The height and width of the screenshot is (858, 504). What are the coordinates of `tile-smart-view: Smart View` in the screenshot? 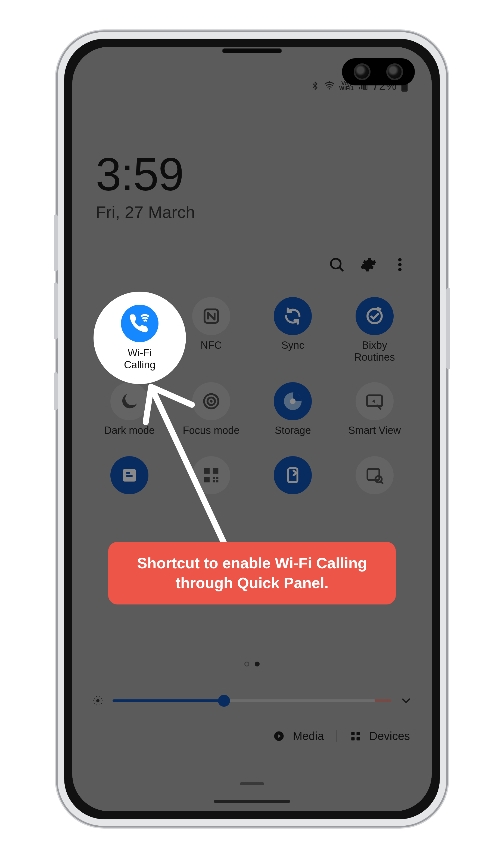 It's located at (375, 410).